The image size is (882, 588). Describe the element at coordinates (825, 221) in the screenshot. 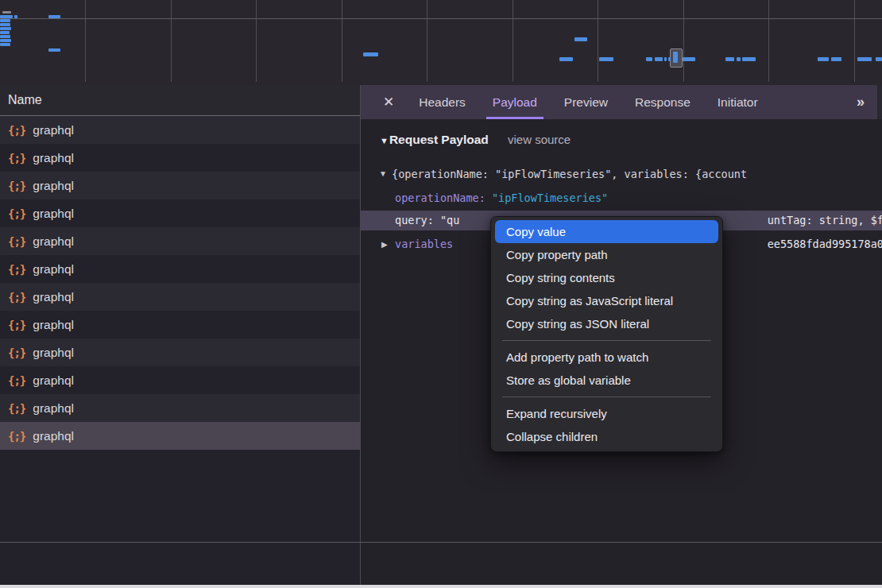

I see `query-right-text: untTag: string, $f` at that location.